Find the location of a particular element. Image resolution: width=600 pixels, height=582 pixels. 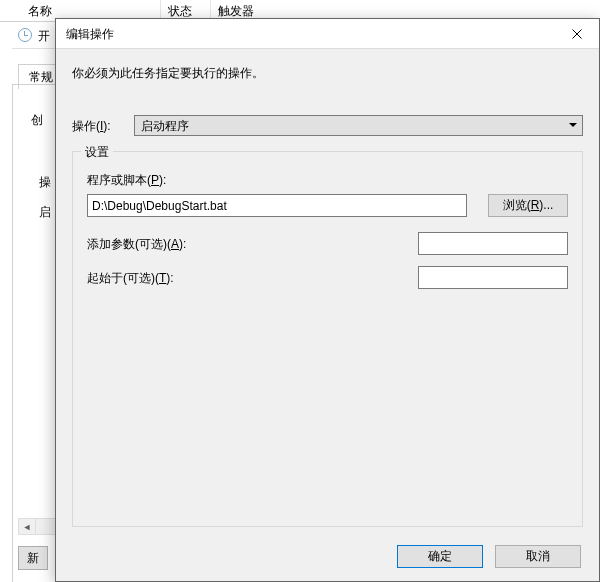

cancel-button: 取消 is located at coordinates (538, 556).